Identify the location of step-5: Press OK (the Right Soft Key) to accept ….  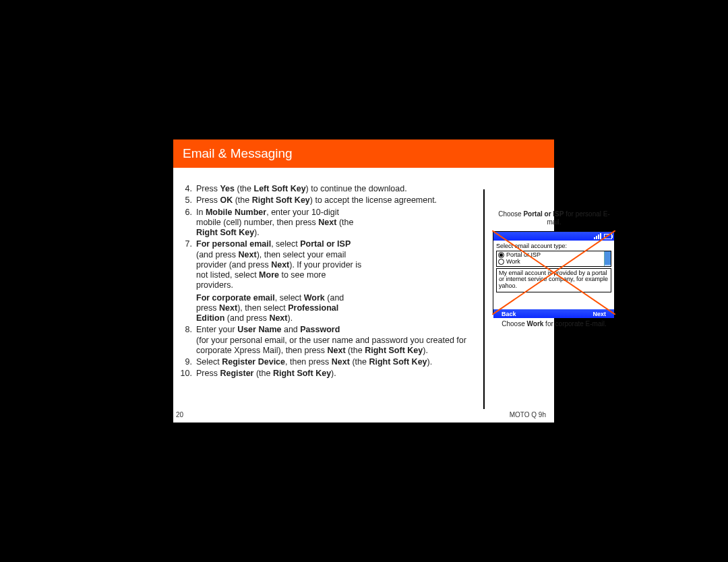
(326, 201).